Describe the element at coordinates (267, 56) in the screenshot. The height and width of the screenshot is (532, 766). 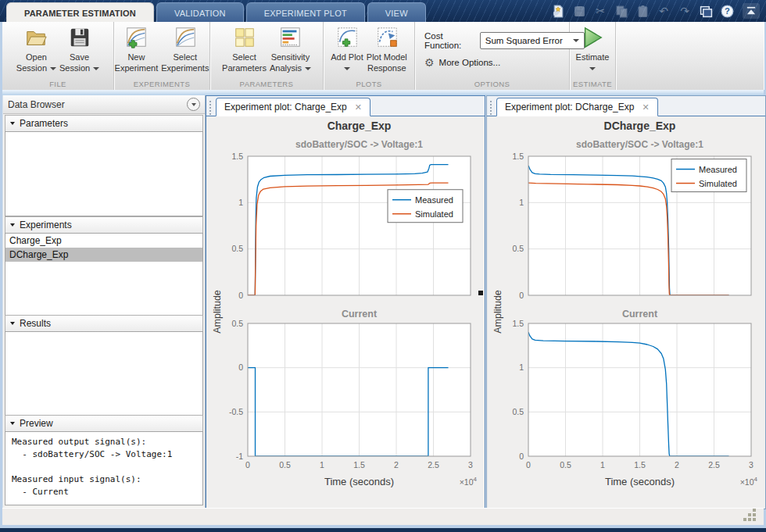
I see `ribbon-section-parameters: SelectParameters SensitivityAnalysis PAR…` at that location.